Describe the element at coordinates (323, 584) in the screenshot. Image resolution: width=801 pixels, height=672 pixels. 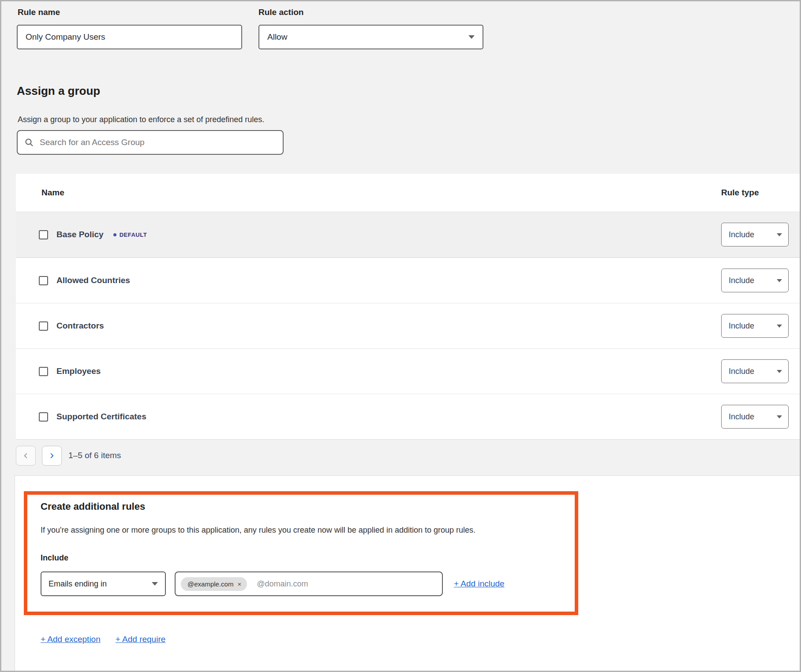
I see `email-domain-input` at that location.